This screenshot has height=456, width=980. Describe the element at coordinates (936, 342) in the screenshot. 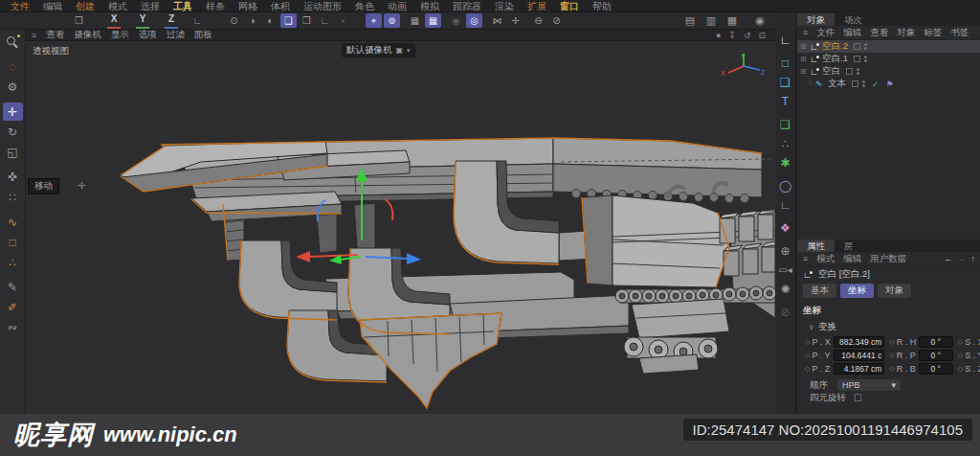

I see `rh-input: 0 °` at that location.